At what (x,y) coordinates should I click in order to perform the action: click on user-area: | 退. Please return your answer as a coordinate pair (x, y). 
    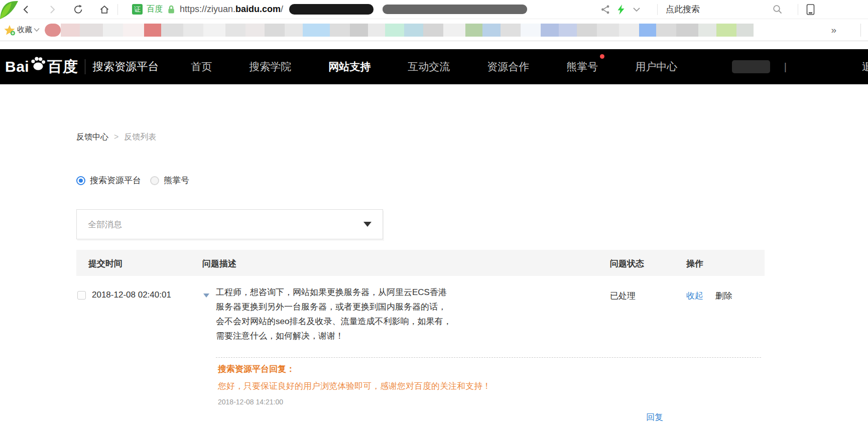
    Looking at the image, I should click on (800, 67).